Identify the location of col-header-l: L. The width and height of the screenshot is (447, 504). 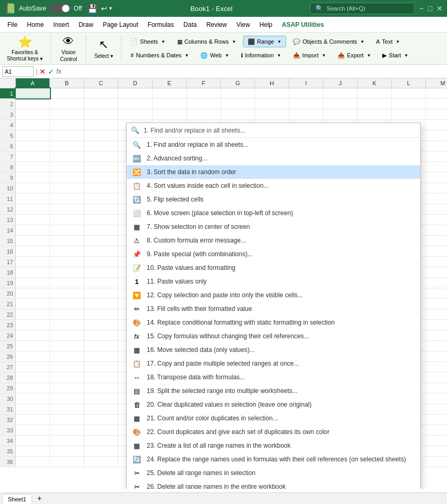
(409, 83).